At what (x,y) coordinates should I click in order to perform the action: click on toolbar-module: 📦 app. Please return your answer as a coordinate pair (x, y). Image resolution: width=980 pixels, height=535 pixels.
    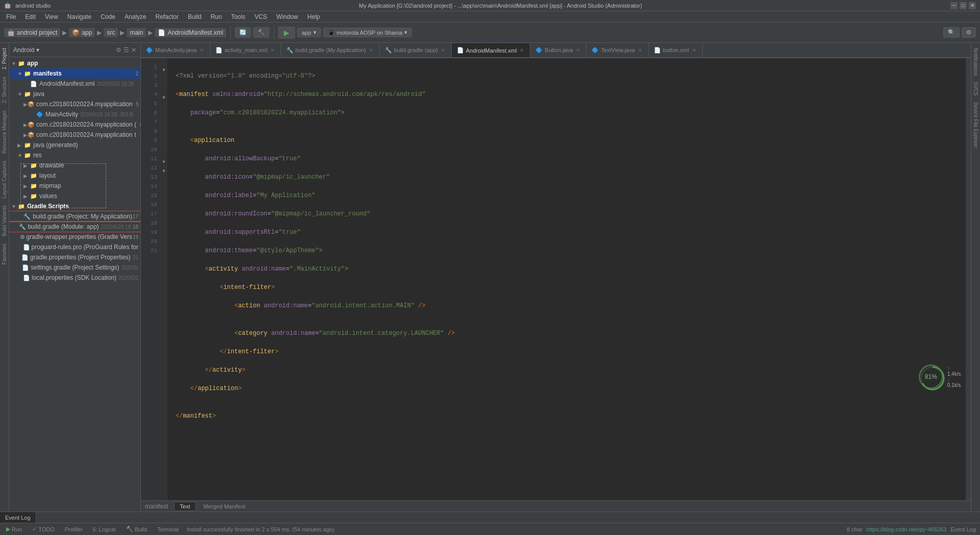
    Looking at the image, I should click on (82, 33).